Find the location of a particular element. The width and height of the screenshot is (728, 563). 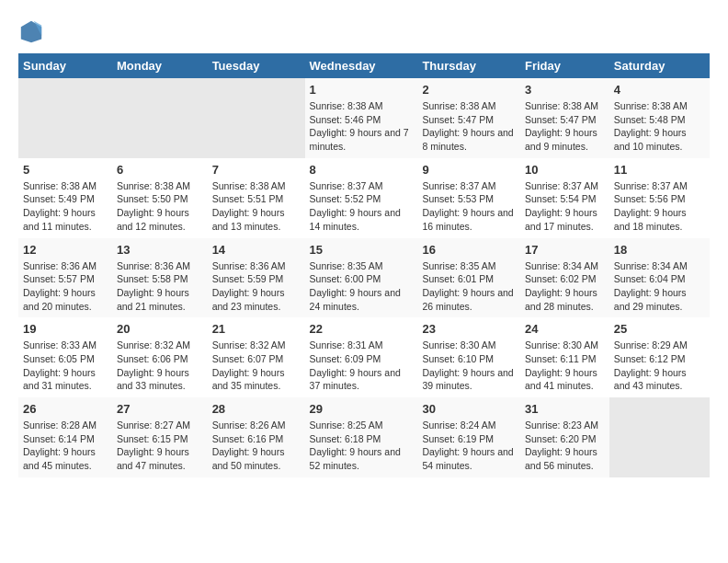

day-info: Sunrise: 8:37 AM Sunset: 5:56 PM Dayligh… is located at coordinates (660, 206).